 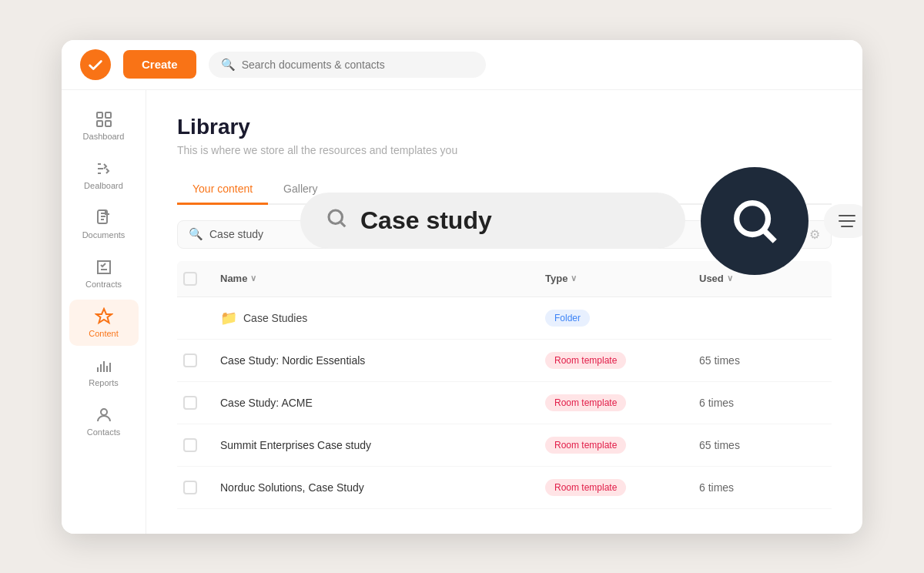 What do you see at coordinates (104, 372) in the screenshot?
I see `sidebar-item-reports: Reports` at bounding box center [104, 372].